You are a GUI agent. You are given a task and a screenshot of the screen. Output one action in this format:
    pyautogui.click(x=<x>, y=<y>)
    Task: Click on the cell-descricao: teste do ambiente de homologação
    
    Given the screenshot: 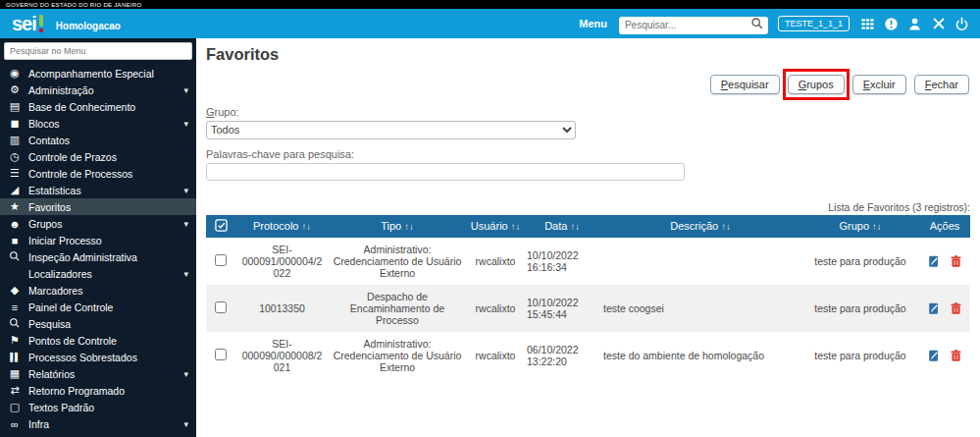 What is the action you would take?
    pyautogui.click(x=700, y=355)
    